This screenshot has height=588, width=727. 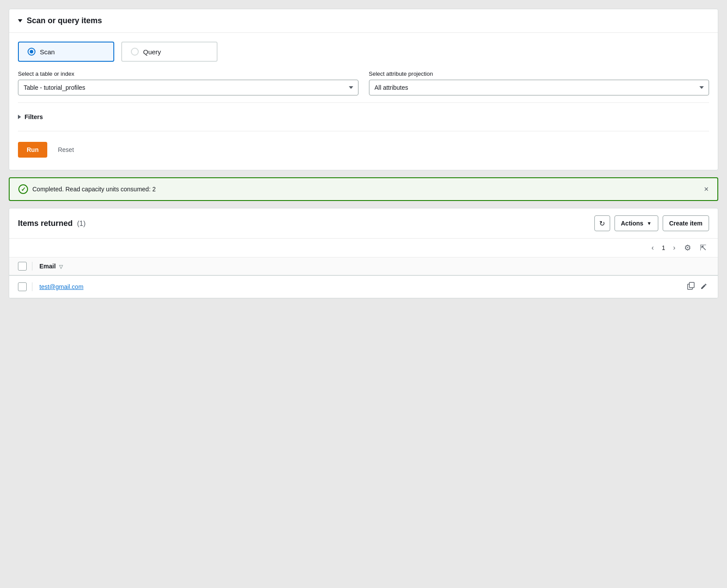 What do you see at coordinates (19, 117) in the screenshot?
I see `filters-chevron-icon` at bounding box center [19, 117].